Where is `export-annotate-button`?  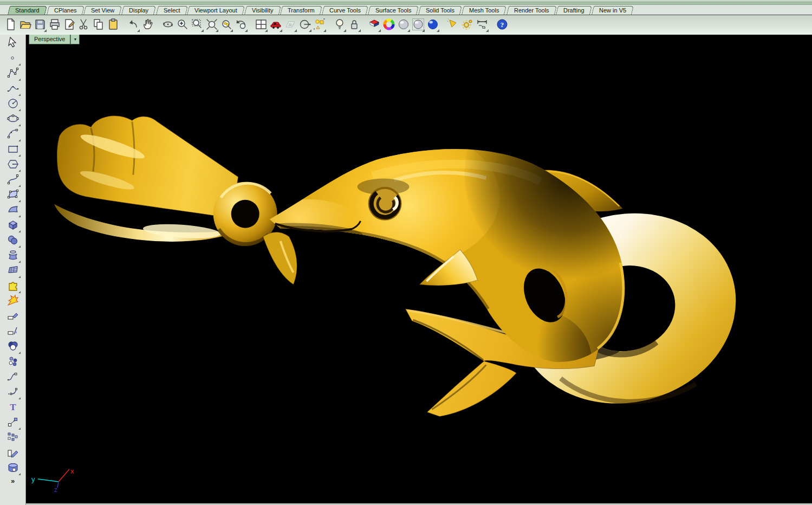 export-annotate-button is located at coordinates (69, 25).